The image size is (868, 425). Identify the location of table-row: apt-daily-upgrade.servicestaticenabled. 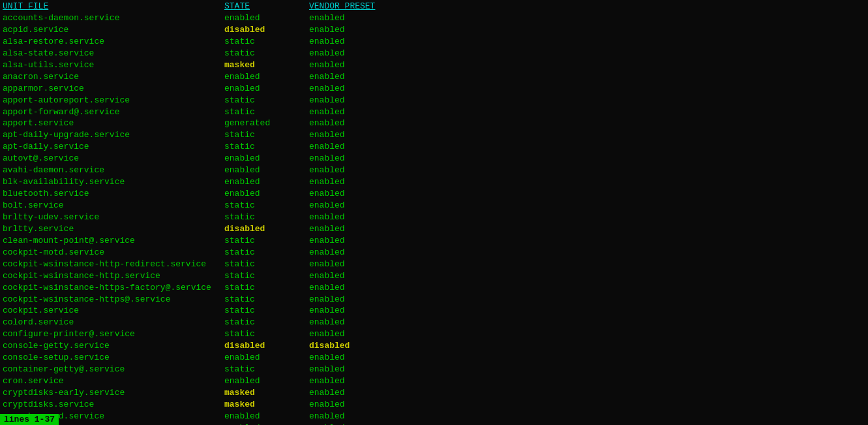
(434, 135).